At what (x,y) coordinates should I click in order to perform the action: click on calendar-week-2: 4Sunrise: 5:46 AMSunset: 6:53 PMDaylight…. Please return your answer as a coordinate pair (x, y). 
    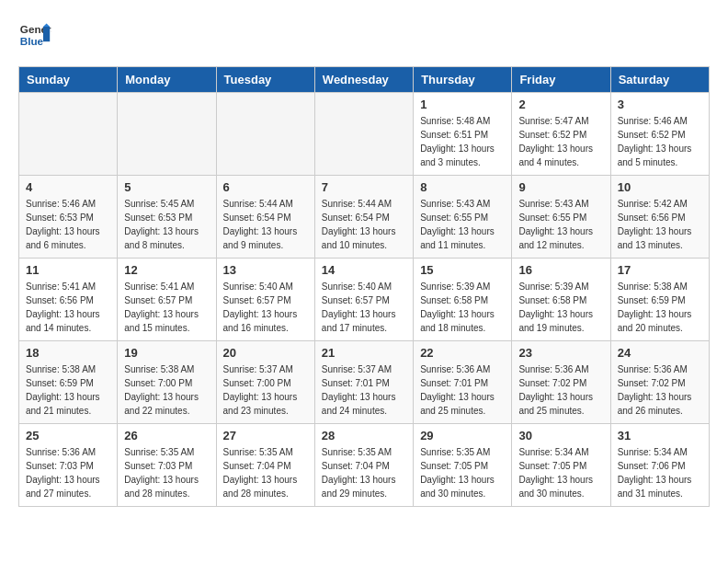
    Looking at the image, I should click on (364, 217).